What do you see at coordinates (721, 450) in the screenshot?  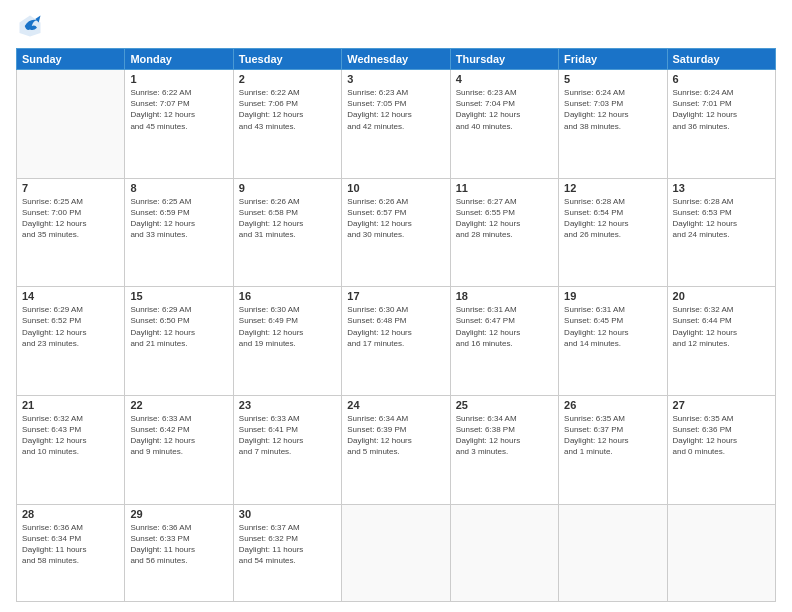 I see `calendar-cell: 27Sunrise: 6:35 AM Sunset: 6:36 PM Dayli…` at bounding box center [721, 450].